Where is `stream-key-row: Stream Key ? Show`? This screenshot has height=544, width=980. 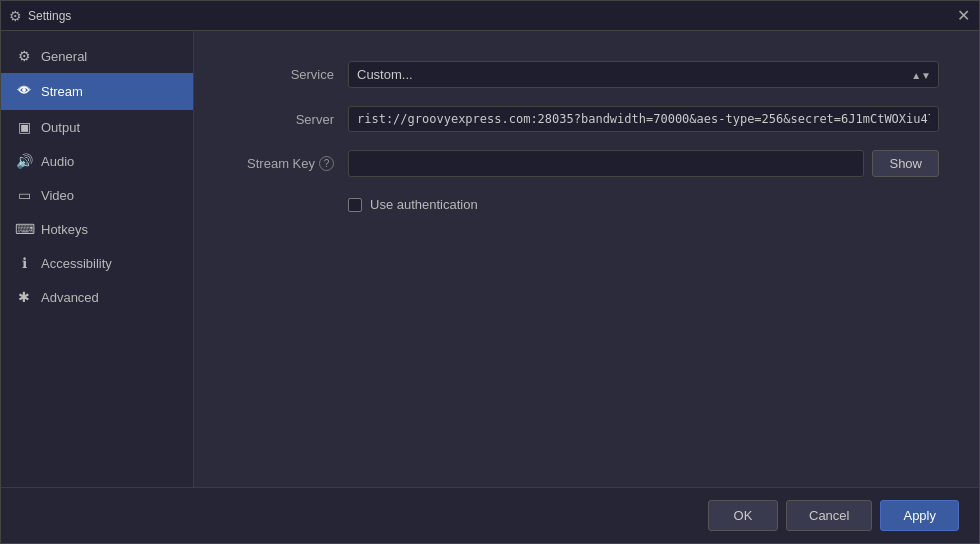
stream-key-row: Stream Key ? Show is located at coordinates (586, 164).